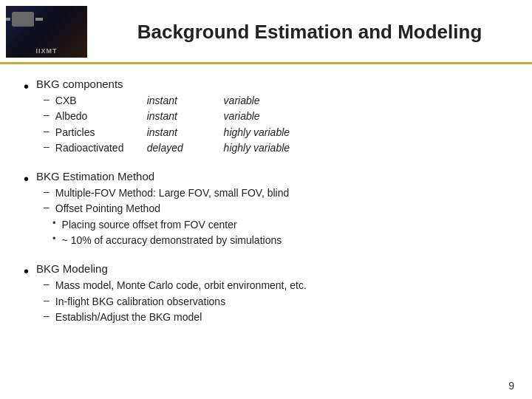 The height and width of the screenshot is (399, 532). I want to click on mass-model-text: Mass model, Monte Carlo code, orbit envi…, so click(181, 285).